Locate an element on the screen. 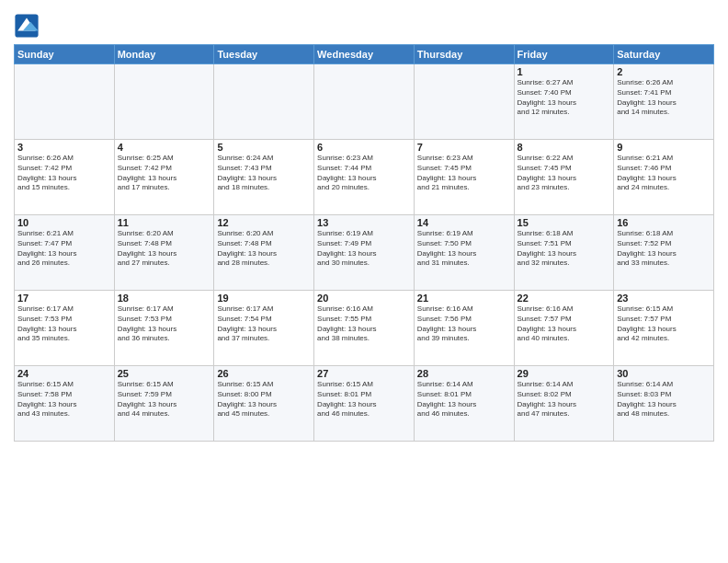  day-number: 9 is located at coordinates (664, 147).